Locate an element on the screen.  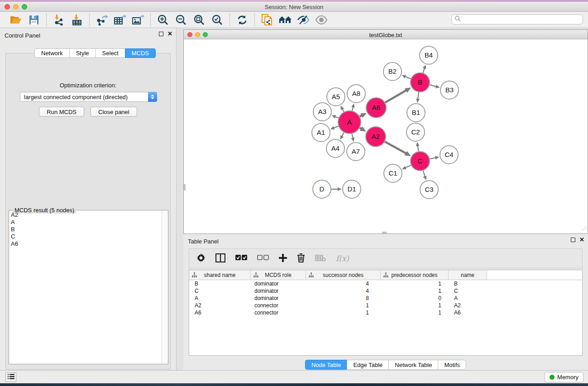
table-row: A2connector11A2 is located at coordinates (386, 305).